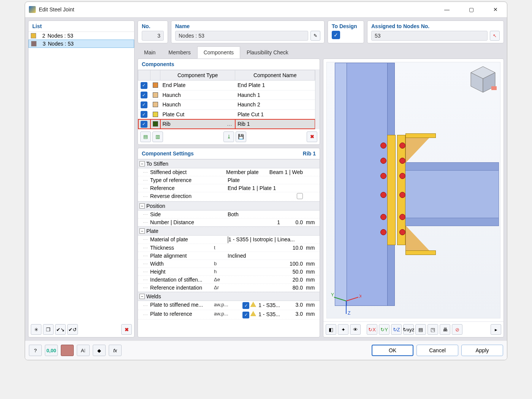 The width and height of the screenshot is (532, 399). What do you see at coordinates (265, 188) in the screenshot?
I see `property-value: End Plate 1 | Plate 1` at bounding box center [265, 188].